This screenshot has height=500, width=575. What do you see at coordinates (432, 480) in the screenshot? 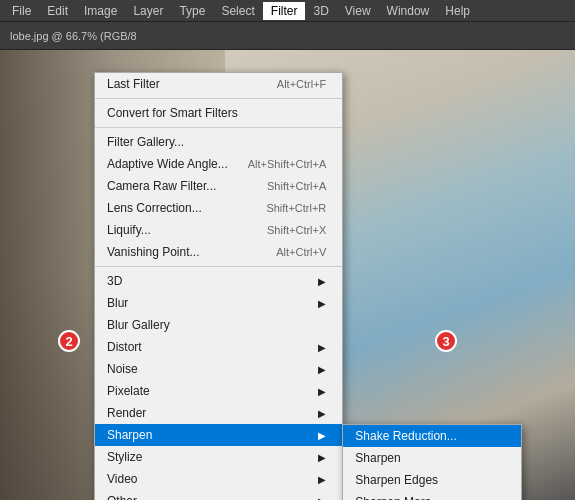
I see `submenu-item-sharpen-edges: Sharpen Edges` at bounding box center [432, 480].